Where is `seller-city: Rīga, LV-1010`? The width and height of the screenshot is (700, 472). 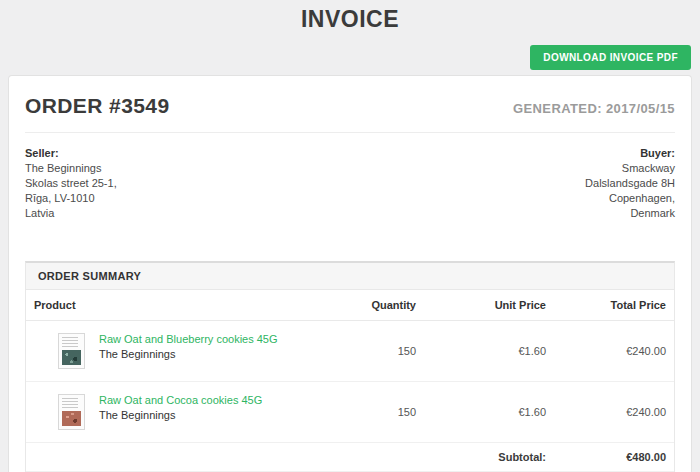
seller-city: Rīga, LV-1010 is located at coordinates (71, 198).